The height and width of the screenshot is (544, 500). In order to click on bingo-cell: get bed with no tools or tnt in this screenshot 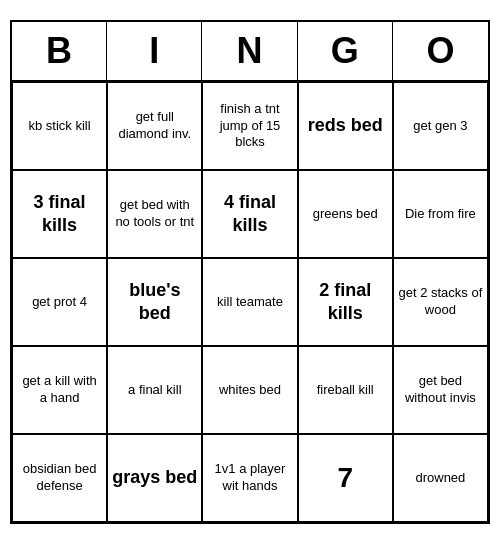, I will do `click(154, 214)`.